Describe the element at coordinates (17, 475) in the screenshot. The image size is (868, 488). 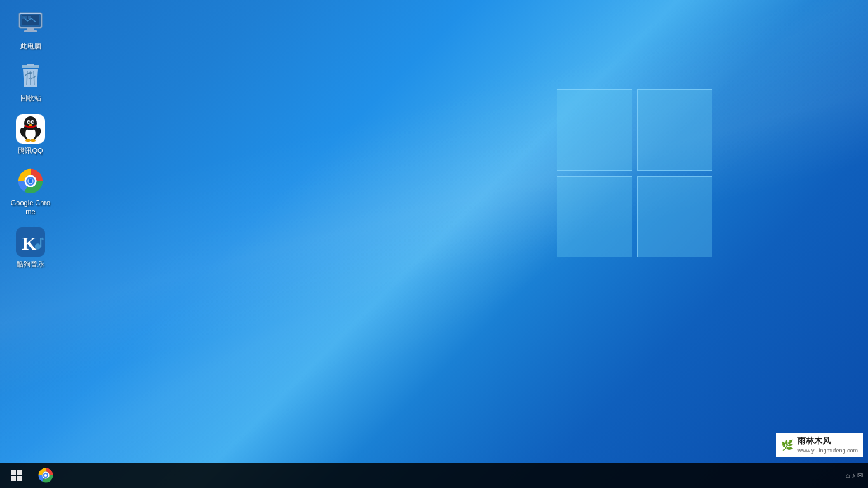
I see `start-button` at that location.